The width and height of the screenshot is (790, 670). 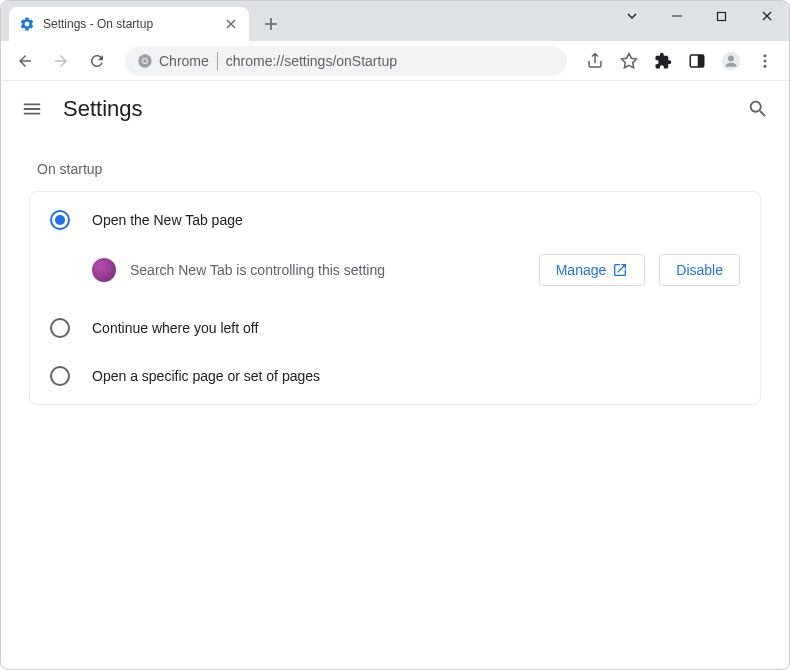 I want to click on reload-icon, so click(x=97, y=61).